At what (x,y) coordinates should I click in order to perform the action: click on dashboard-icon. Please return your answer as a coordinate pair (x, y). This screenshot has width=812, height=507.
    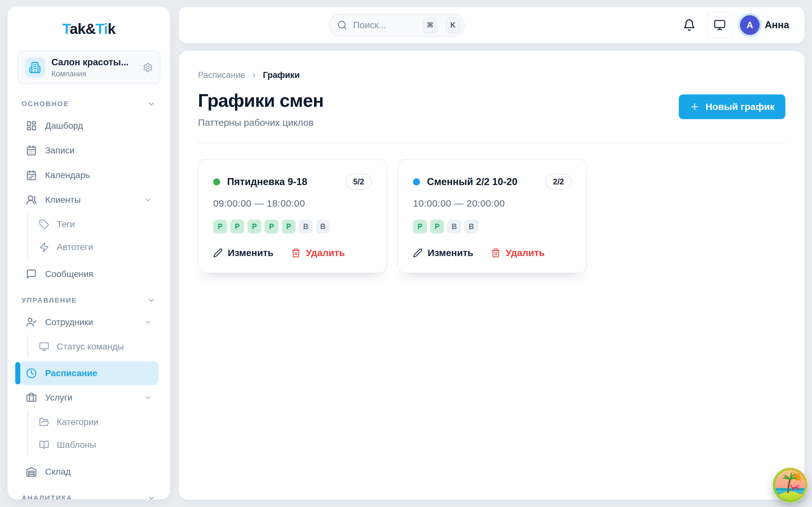
    Looking at the image, I should click on (32, 126).